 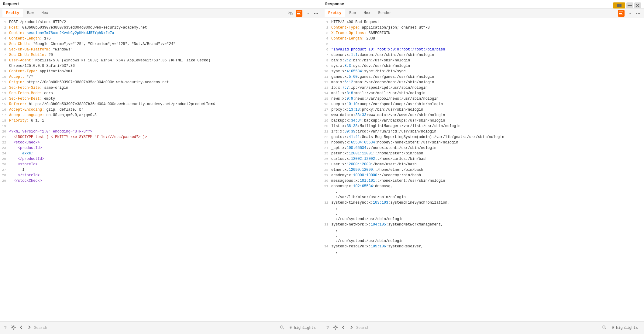 What do you see at coordinates (385, 13) in the screenshot?
I see `tab-response-render: Render` at bounding box center [385, 13].